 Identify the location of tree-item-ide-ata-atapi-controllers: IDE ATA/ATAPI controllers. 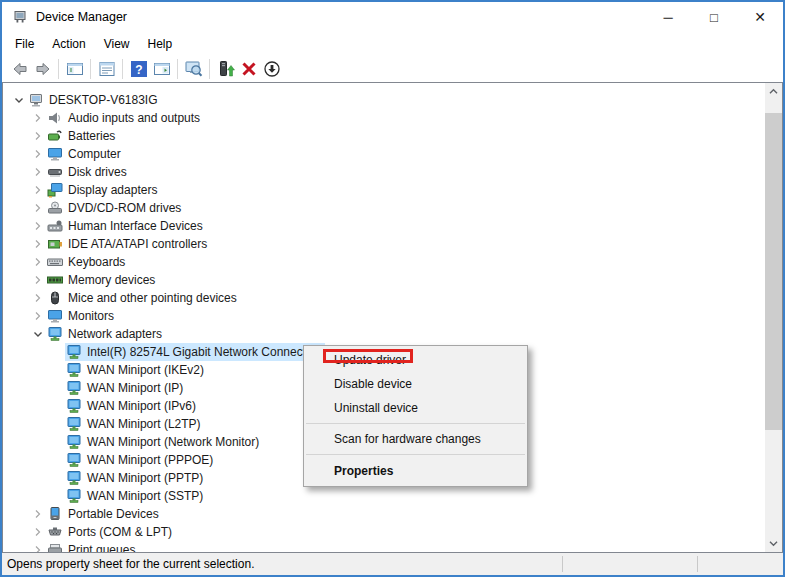
(384, 244).